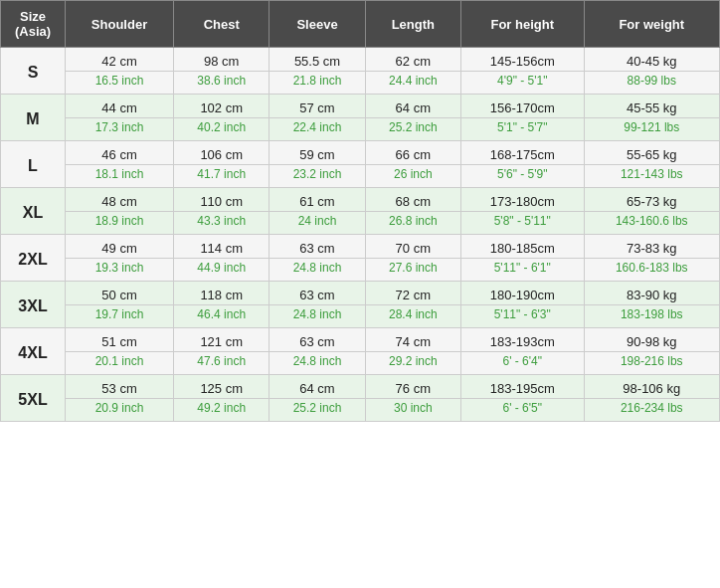 This screenshot has width=720, height=588. Describe the element at coordinates (522, 60) in the screenshot. I see `cm-value: 145-156cm` at that location.